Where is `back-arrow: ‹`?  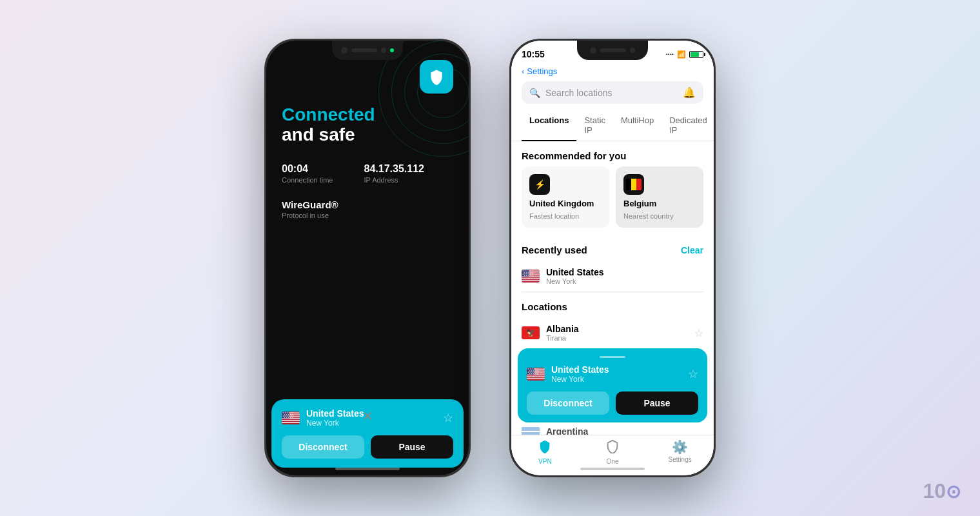
back-arrow: ‹ is located at coordinates (523, 71).